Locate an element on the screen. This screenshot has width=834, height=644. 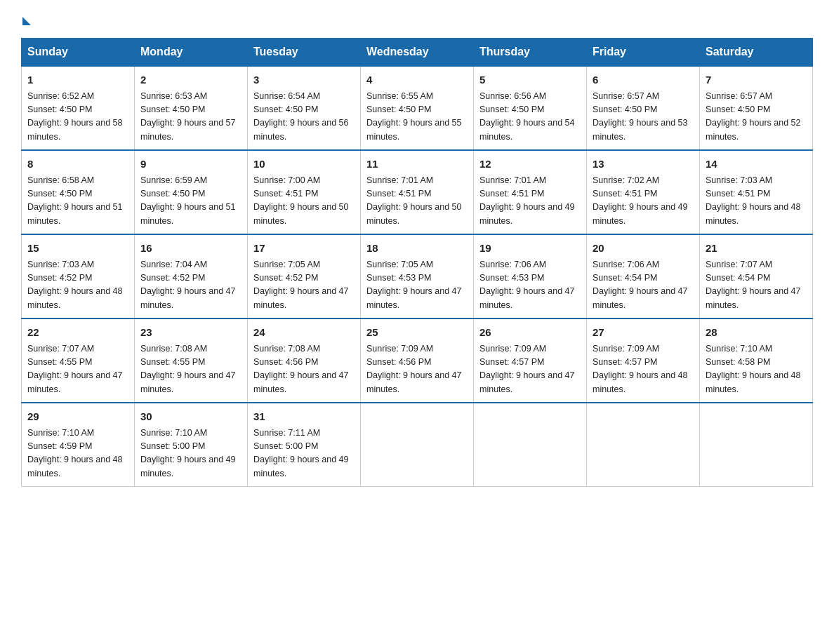
day-number: 11 is located at coordinates (417, 164).